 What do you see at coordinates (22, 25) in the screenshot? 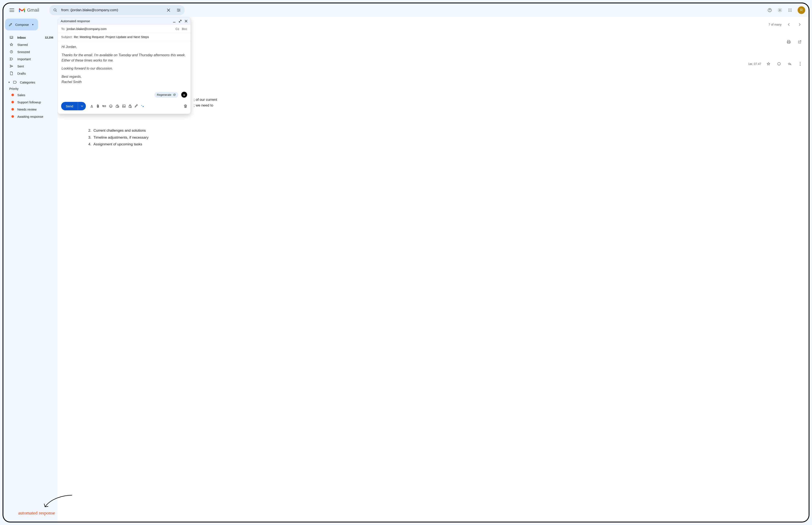
I see `compose-label: Compose` at bounding box center [22, 25].